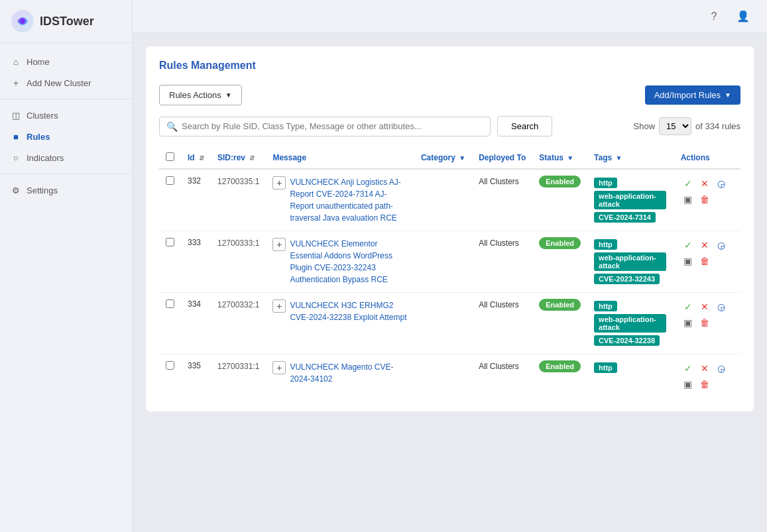  Describe the element at coordinates (170, 158) in the screenshot. I see `th-checkbox` at that location.